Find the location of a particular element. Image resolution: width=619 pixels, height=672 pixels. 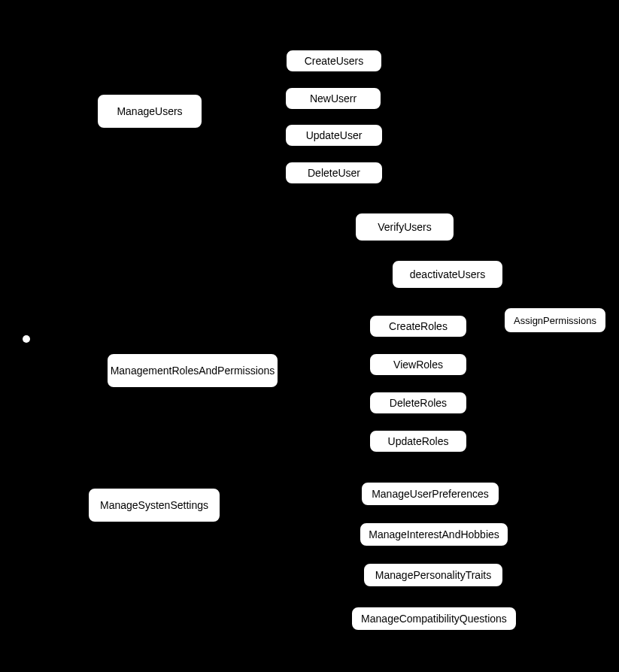

node-assign-permissions: AssignPermissions is located at coordinates (555, 320).